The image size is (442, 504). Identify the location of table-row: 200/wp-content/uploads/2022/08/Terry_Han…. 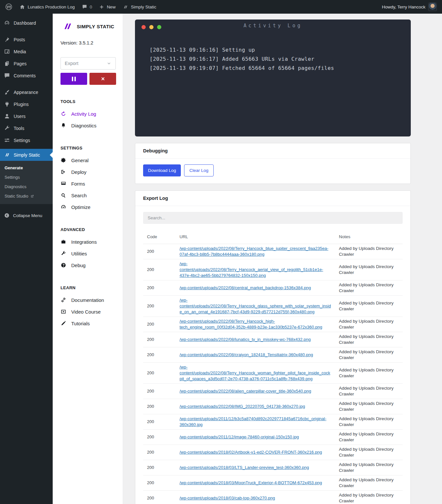
(273, 270).